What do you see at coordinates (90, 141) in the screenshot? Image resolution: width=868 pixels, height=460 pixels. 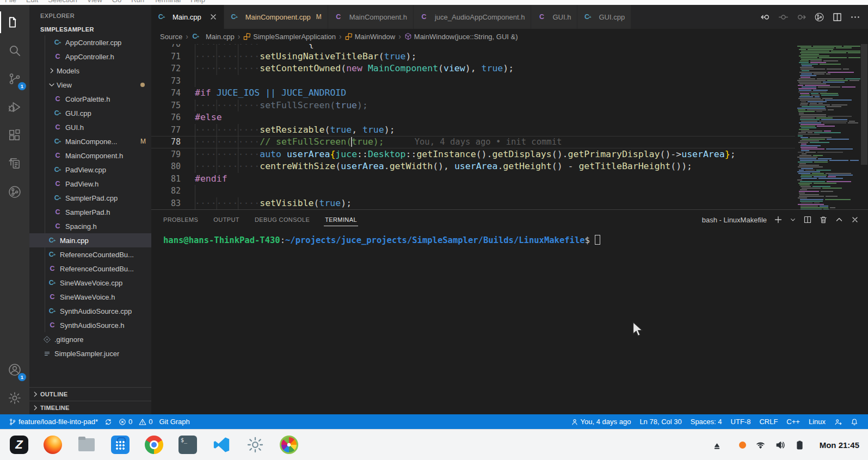 I see `file-item-maincompone: C+MainCompone...M` at bounding box center [90, 141].